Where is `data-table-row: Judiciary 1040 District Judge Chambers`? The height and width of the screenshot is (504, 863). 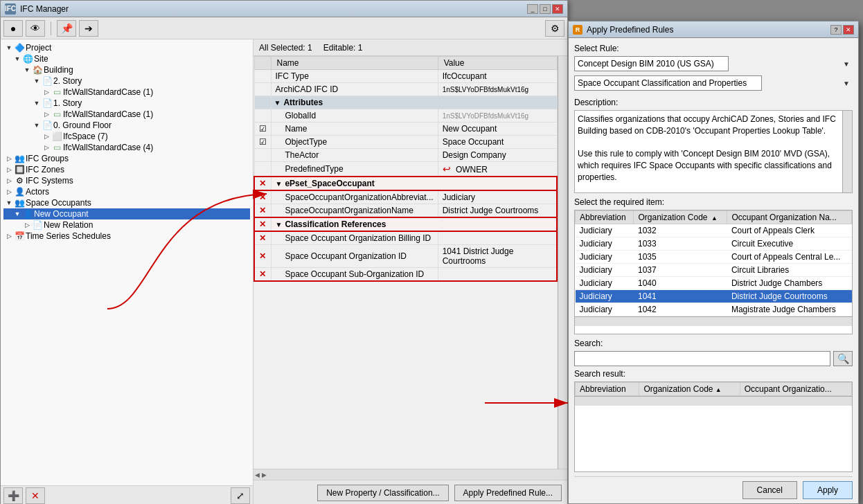 data-table-row: Judiciary 1040 District Judge Chambers is located at coordinates (713, 284).